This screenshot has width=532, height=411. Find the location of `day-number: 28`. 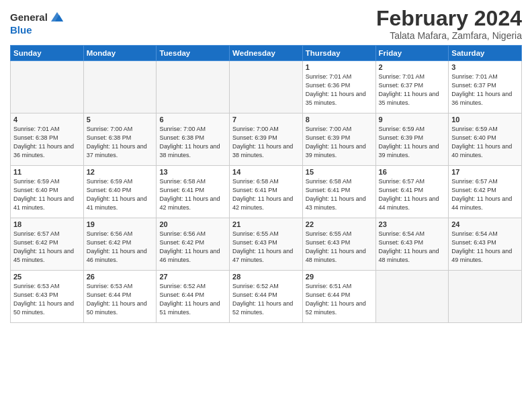

day-number: 28 is located at coordinates (266, 277).